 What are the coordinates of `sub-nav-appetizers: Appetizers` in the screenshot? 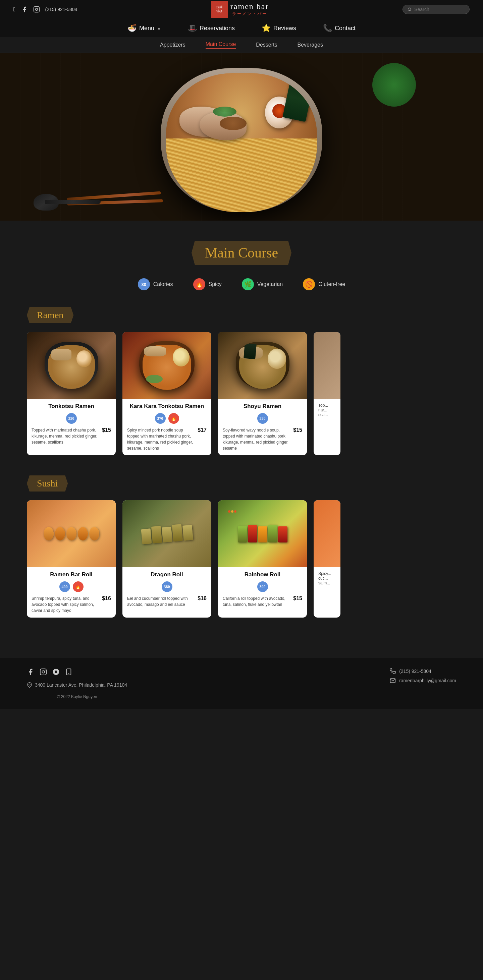 It's located at (173, 45).